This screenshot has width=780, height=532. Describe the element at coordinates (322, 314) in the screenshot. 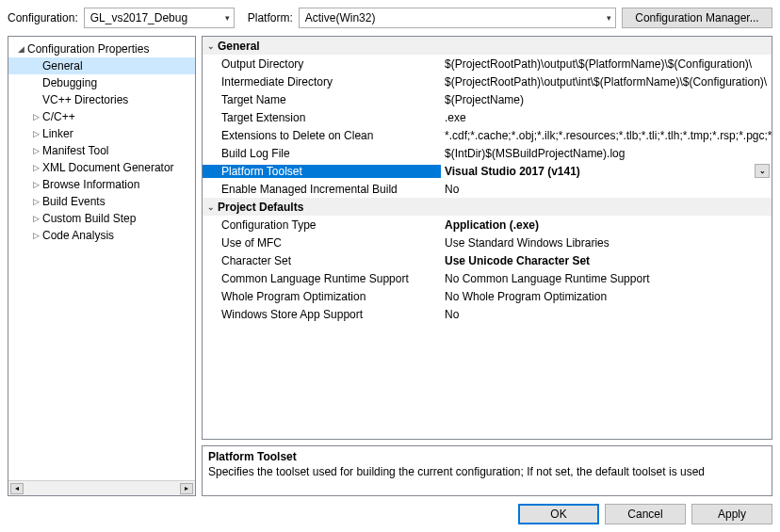

I see `property-name: Windows Store App Support` at that location.